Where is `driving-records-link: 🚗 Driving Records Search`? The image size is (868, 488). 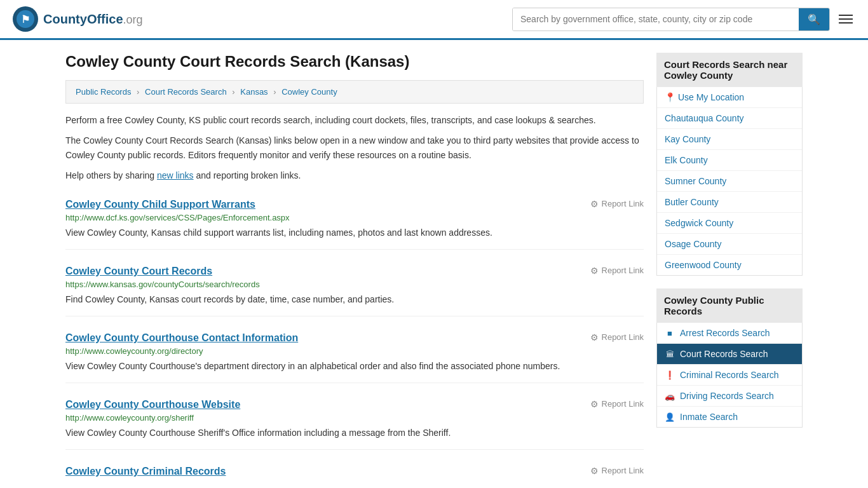
driving-records-link: 🚗 Driving Records Search is located at coordinates (729, 396).